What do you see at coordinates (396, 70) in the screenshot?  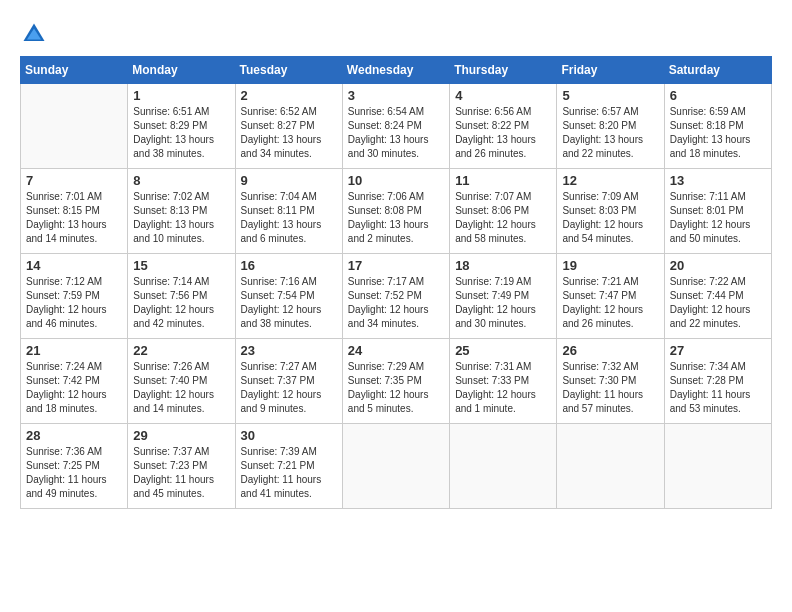 I see `weekday-header-row: SundayMondayTuesdayWednesdayThursdayFrid…` at bounding box center [396, 70].